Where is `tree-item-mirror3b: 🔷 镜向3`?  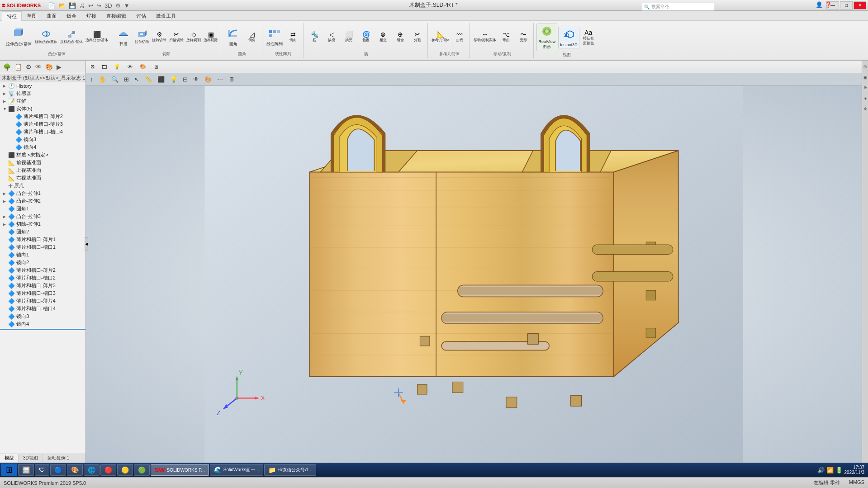
tree-item-mirror3b: 🔷 镜向3 is located at coordinates (43, 317).